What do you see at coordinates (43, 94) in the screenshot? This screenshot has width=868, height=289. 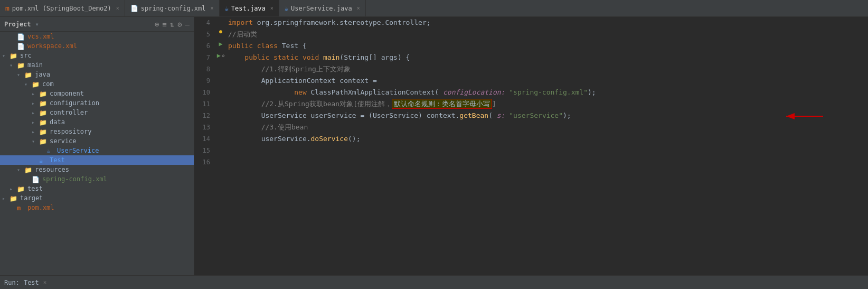 I see `component-folder-icon: 📁` at bounding box center [43, 94].